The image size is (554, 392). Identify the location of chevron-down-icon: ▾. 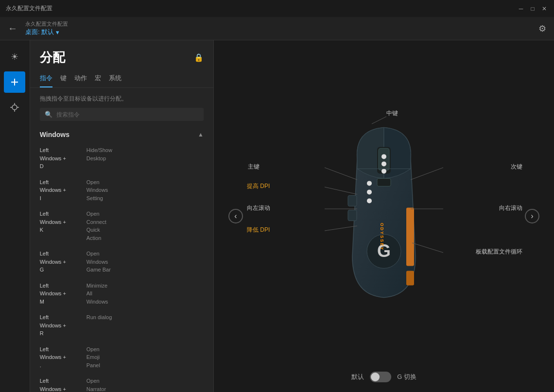
(57, 32).